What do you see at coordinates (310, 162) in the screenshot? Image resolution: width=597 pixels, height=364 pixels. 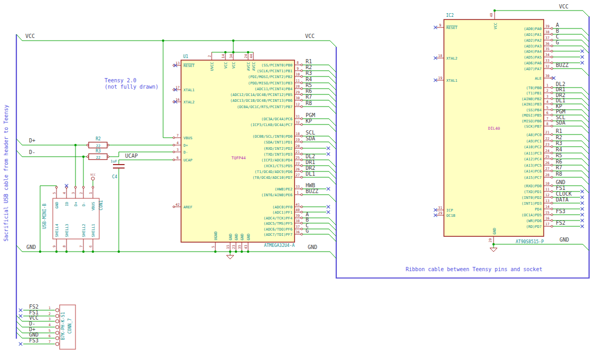 I see `net-label: DR1` at bounding box center [310, 162].